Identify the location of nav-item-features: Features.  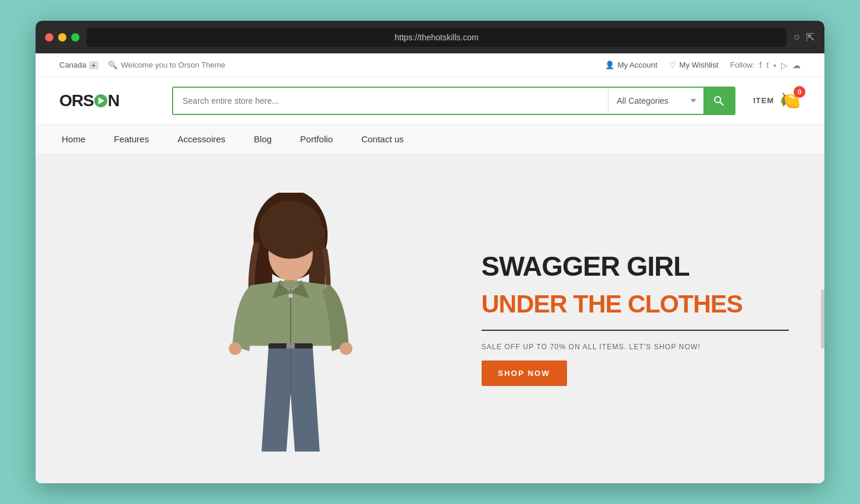
(132, 139).